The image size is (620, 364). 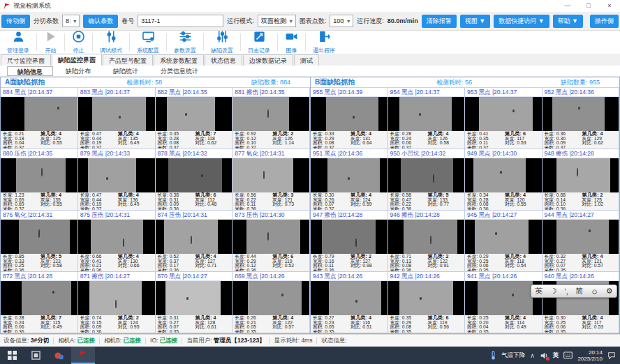 What do you see at coordinates (581, 180) in the screenshot?
I see `defect-cell: 948 擦伤 |20:14:28长度: 0.88宽度: 0.14面积: 0.10…` at bounding box center [581, 180].